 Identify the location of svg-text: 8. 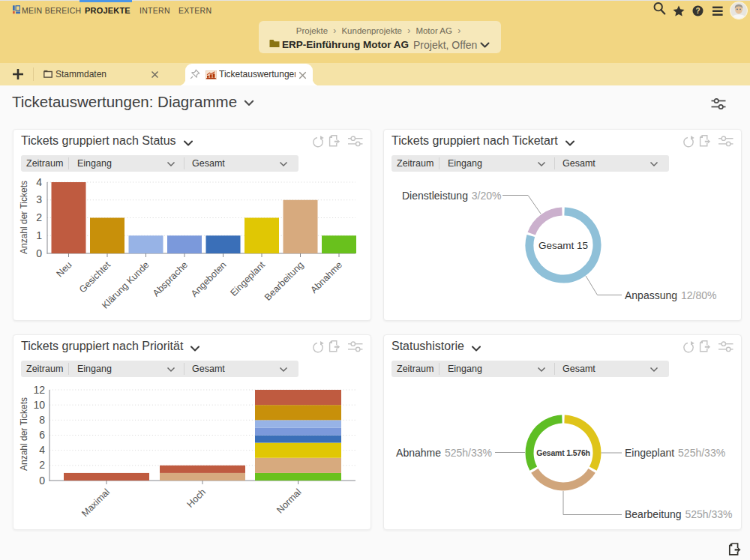
(42, 420).